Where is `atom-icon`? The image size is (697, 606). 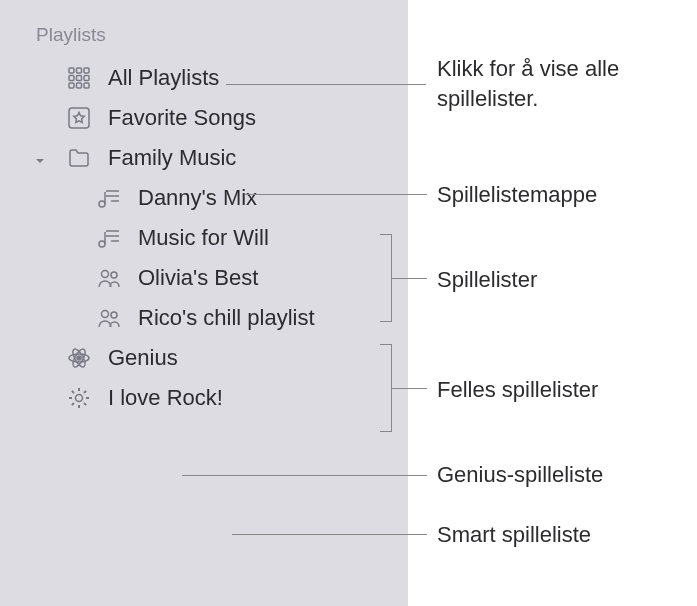
atom-icon is located at coordinates (79, 358).